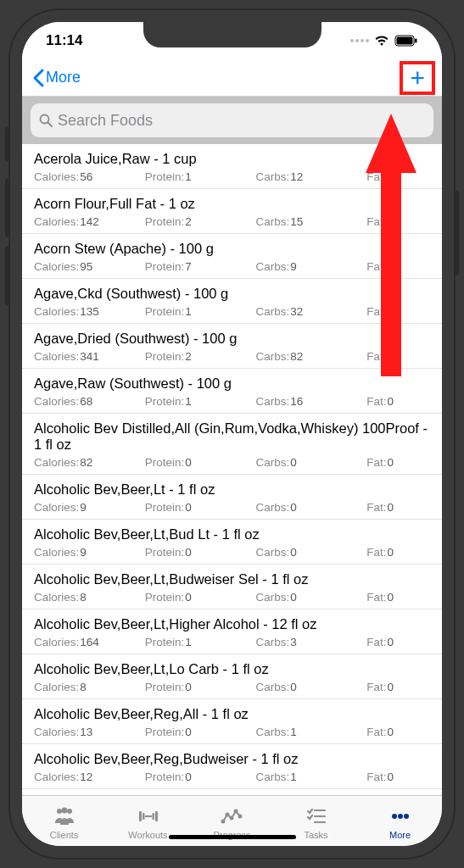  What do you see at coordinates (232, 249) in the screenshot?
I see `food-title: Acorn Stew (Apache) - 100 g` at bounding box center [232, 249].